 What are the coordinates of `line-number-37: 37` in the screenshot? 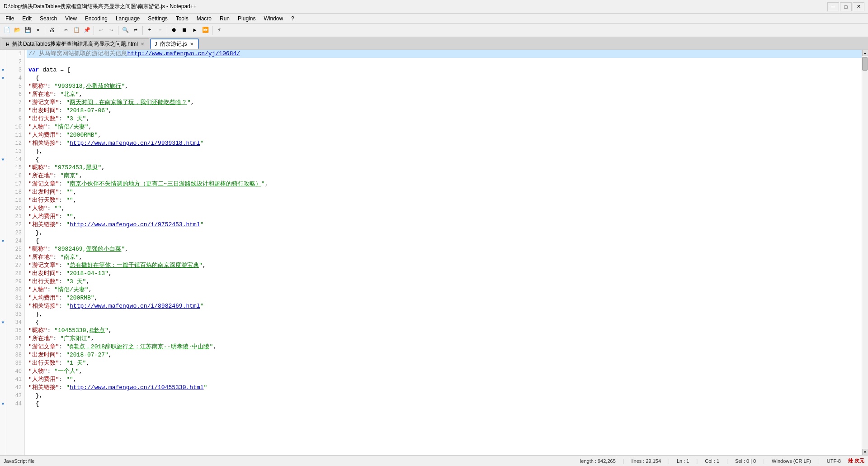 It's located at (15, 347).